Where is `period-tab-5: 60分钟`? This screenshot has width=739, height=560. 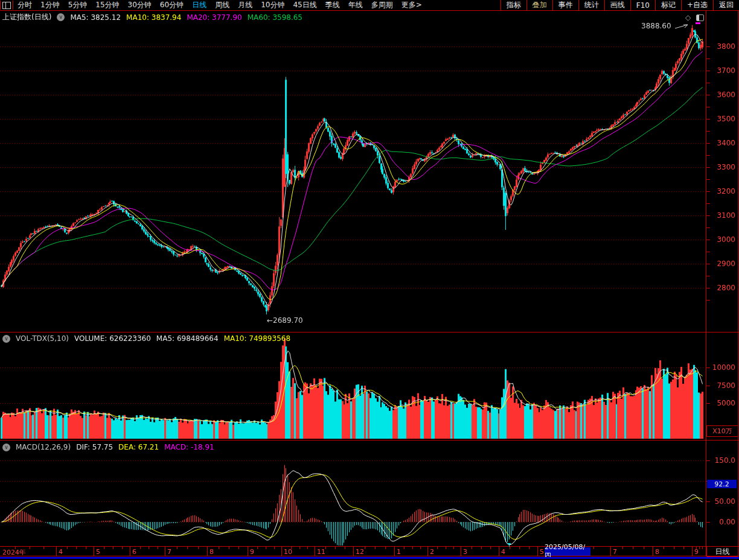
period-tab-5: 60分钟 is located at coordinates (171, 5).